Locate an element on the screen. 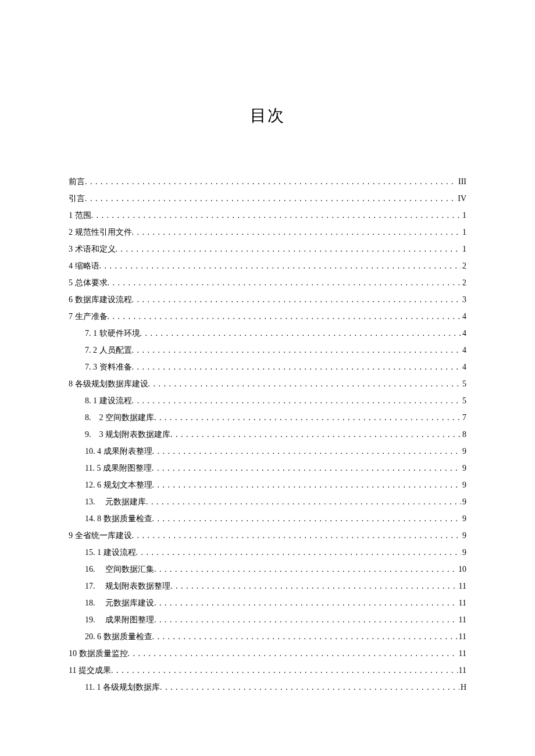 The image size is (535, 756). toc-entry-page: 2 is located at coordinates (464, 266).